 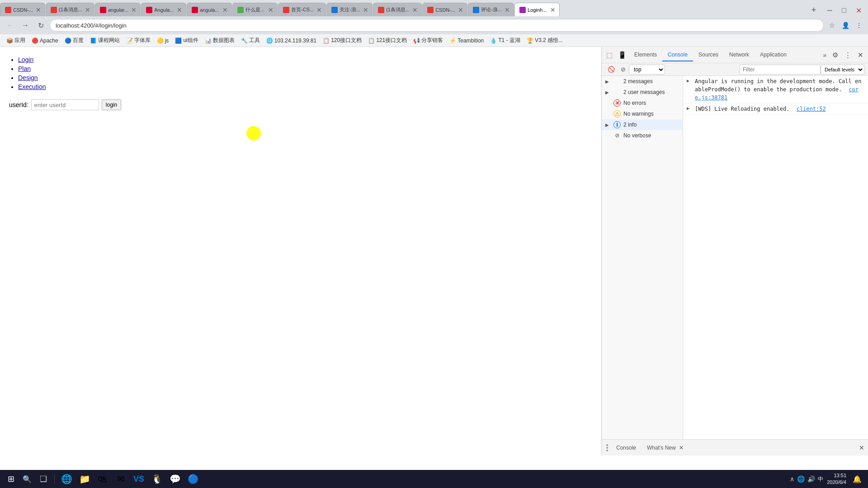 I want to click on plan-link: Plan, so click(x=24, y=69).